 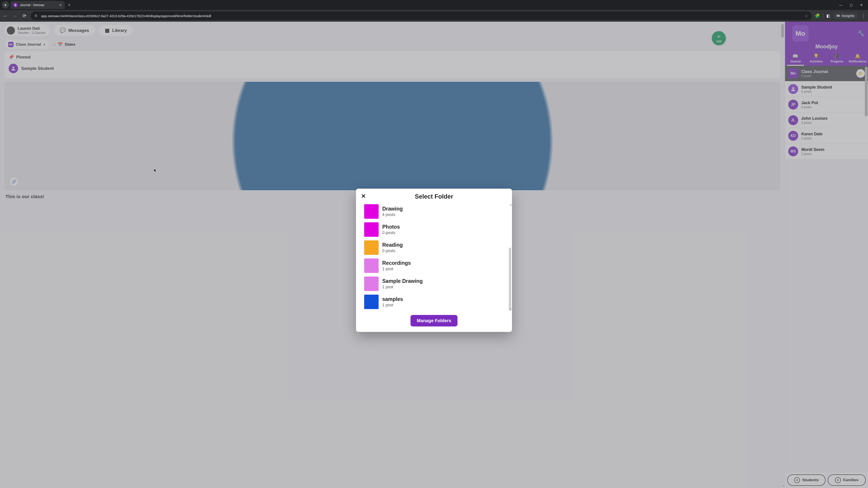 What do you see at coordinates (402, 281) in the screenshot?
I see `folder-name: Sample Drawing` at bounding box center [402, 281].